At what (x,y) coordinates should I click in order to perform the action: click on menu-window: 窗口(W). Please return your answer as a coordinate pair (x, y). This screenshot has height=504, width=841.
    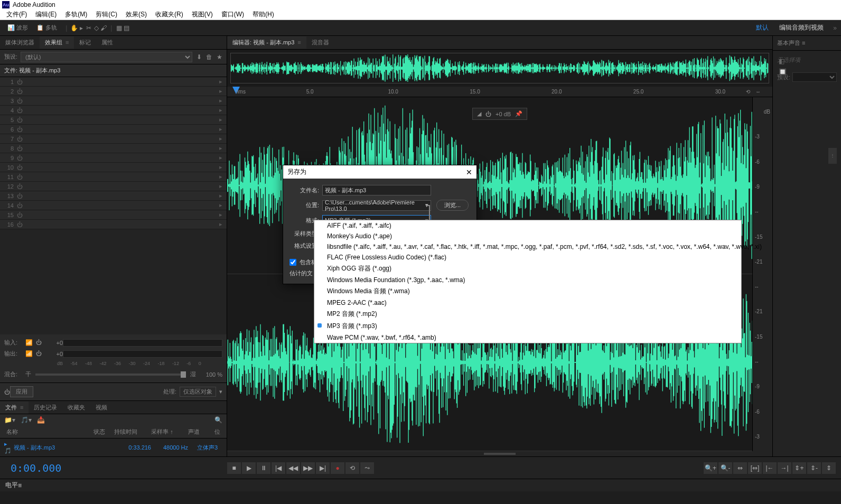
    Looking at the image, I should click on (232, 15).